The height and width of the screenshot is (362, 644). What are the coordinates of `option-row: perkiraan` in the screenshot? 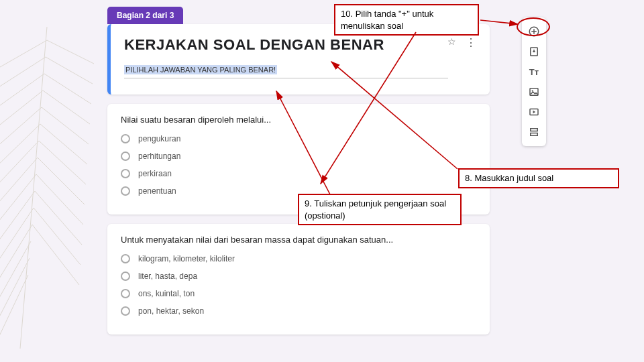 It's located at (299, 174).